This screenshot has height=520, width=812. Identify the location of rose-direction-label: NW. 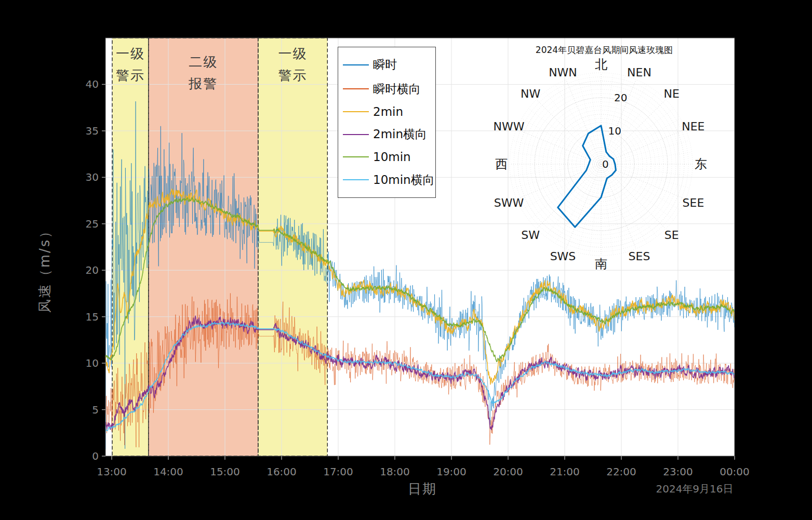
(530, 94).